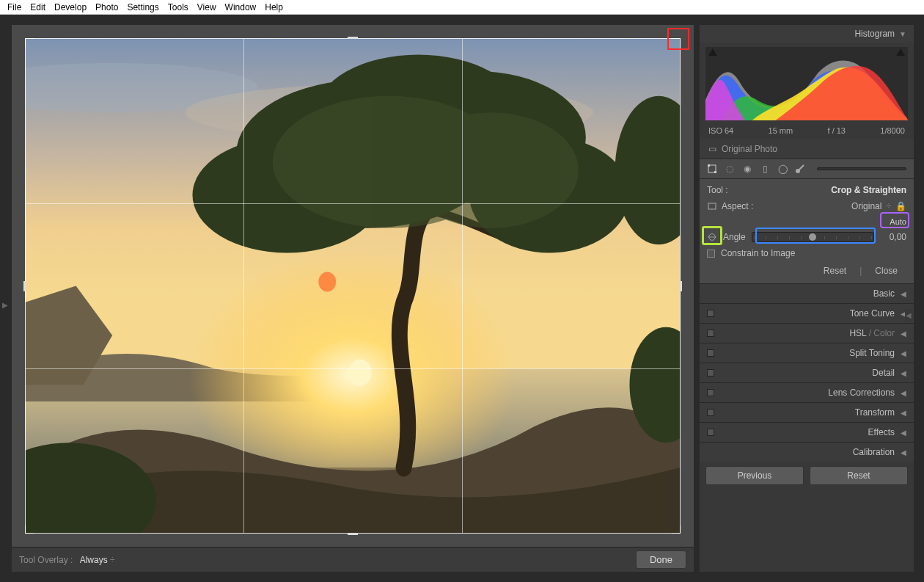  Describe the element at coordinates (38, 7) in the screenshot. I see `menu-edit: Edit` at that location.